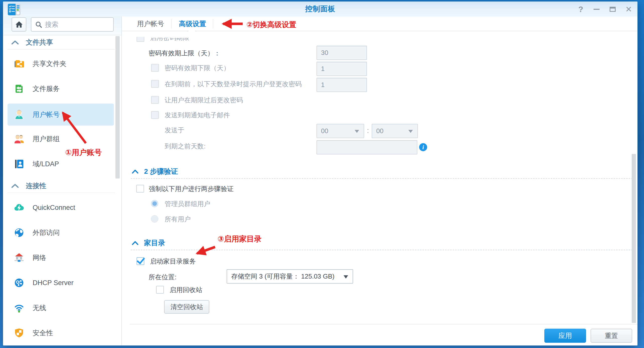 The image size is (644, 348). Describe the element at coordinates (565, 336) in the screenshot. I see `apply-button: 应用` at that location.